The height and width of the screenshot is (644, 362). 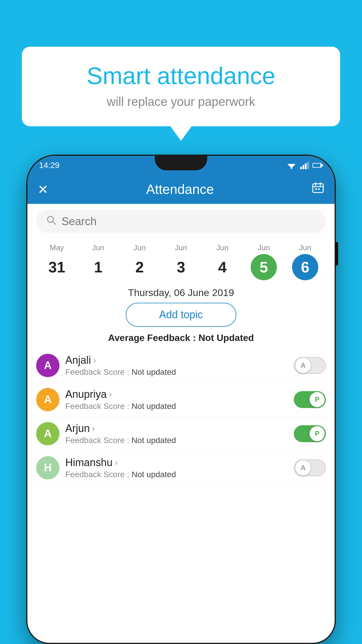 I want to click on student-name: Anjali ›, so click(x=177, y=360).